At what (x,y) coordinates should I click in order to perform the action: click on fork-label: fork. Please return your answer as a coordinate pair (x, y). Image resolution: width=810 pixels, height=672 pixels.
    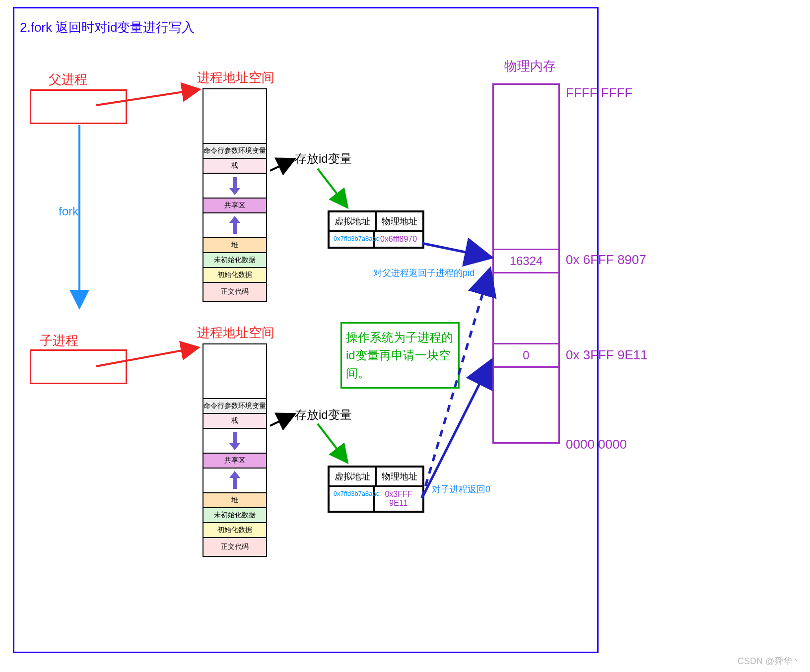
    Looking at the image, I should click on (68, 211).